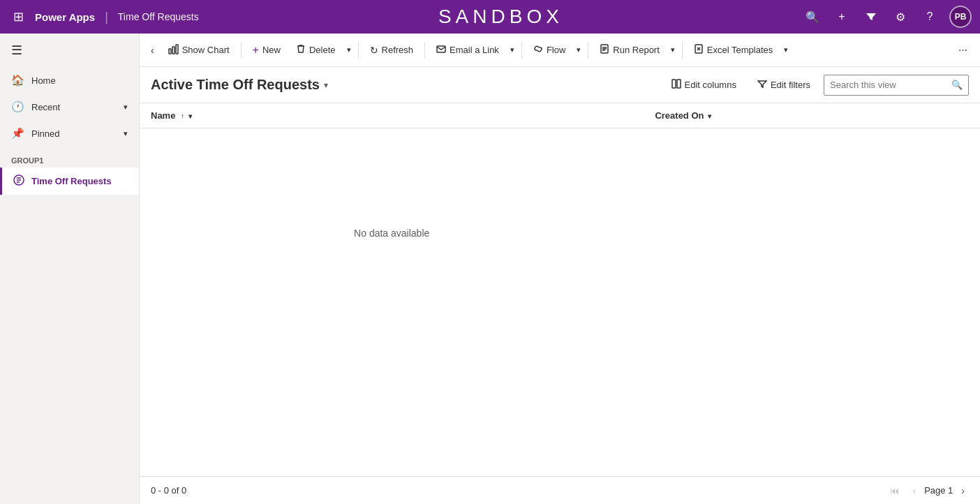  I want to click on email-icon, so click(441, 50).